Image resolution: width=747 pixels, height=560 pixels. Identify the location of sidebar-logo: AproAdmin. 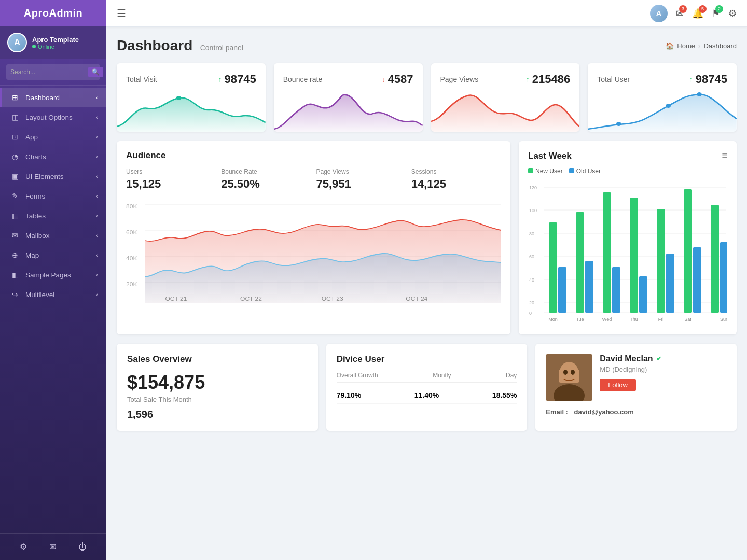
(53, 13).